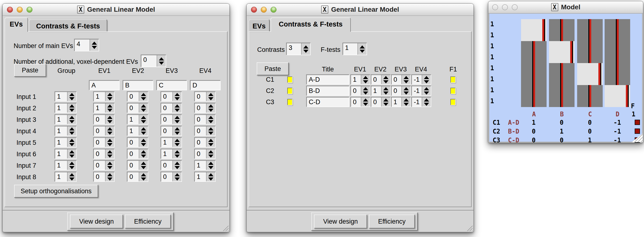  Describe the element at coordinates (259, 26) in the screenshot. I see `tab-label: EVs` at that location.